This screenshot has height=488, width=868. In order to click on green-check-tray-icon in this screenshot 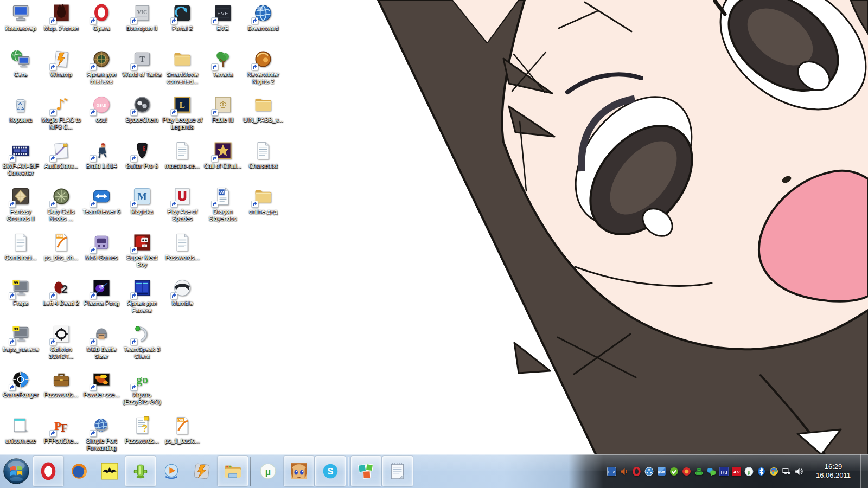, I will do `click(674, 471)`.